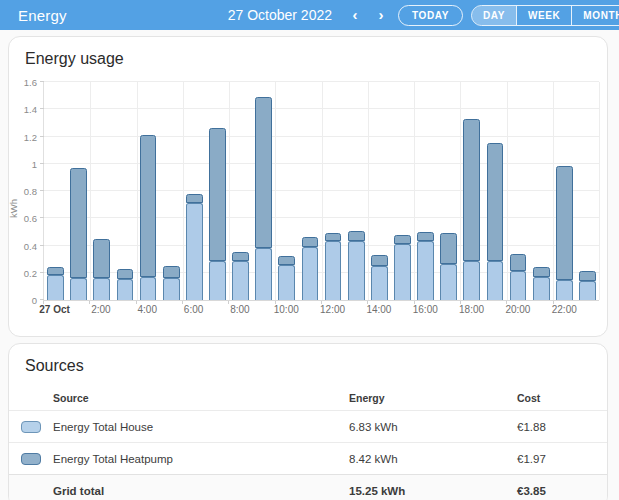 This screenshot has width=619, height=500. Describe the element at coordinates (448, 191) in the screenshot. I see `stacked-bar-17:00` at that location.